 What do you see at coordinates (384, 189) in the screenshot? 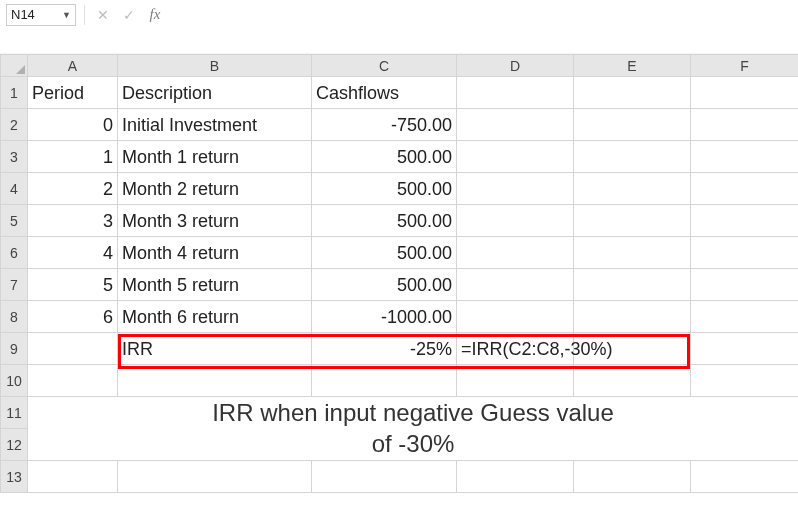
I see `cell-C4: 500.00` at bounding box center [384, 189].